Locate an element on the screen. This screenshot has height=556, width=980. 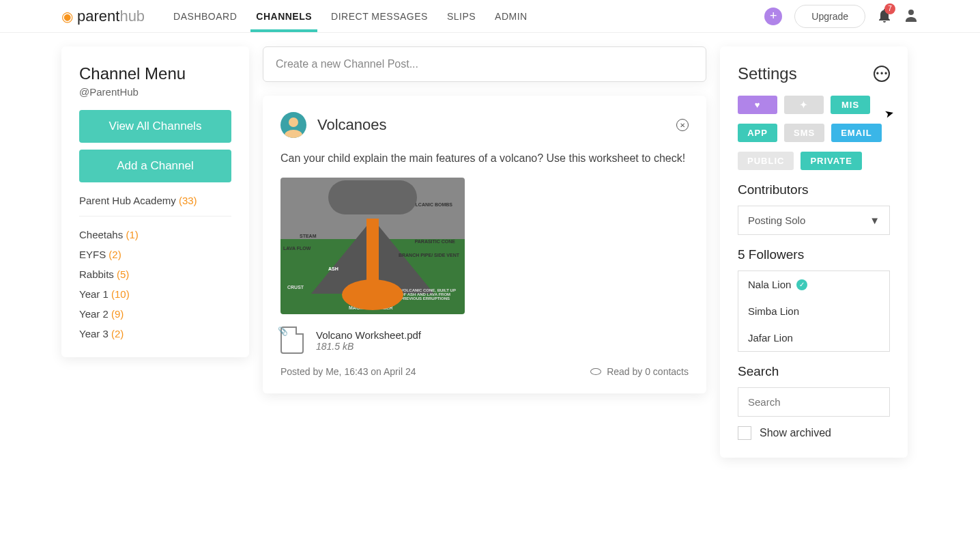
contributors-heading: Contributors is located at coordinates (813, 190).